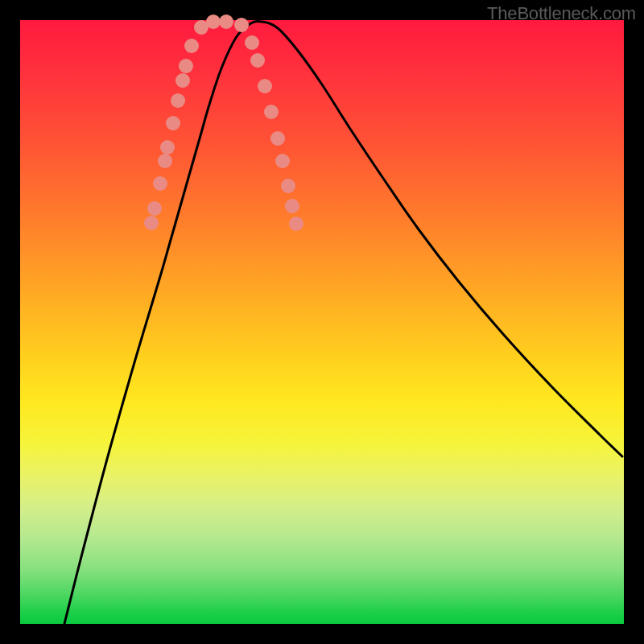 This screenshot has width=644, height=644. Describe the element at coordinates (224, 122) in the screenshot. I see `marker-layer` at that location.